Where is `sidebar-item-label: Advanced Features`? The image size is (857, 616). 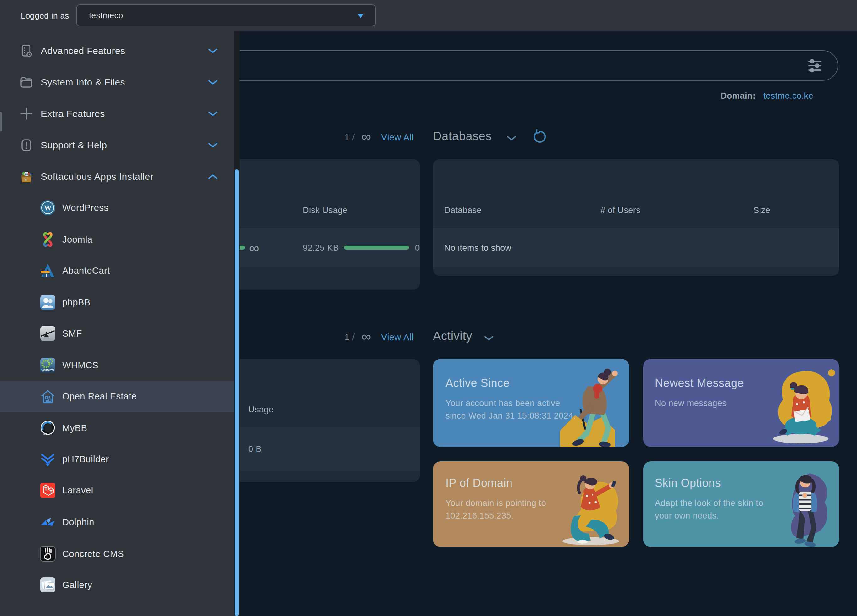
sidebar-item-label: Advanced Features is located at coordinates (83, 51).